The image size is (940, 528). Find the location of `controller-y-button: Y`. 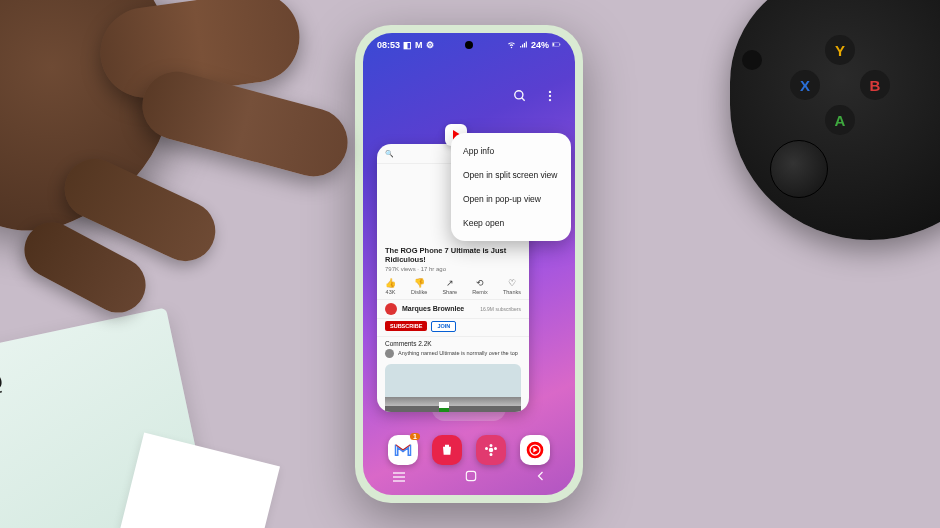

controller-y-button: Y is located at coordinates (840, 50).